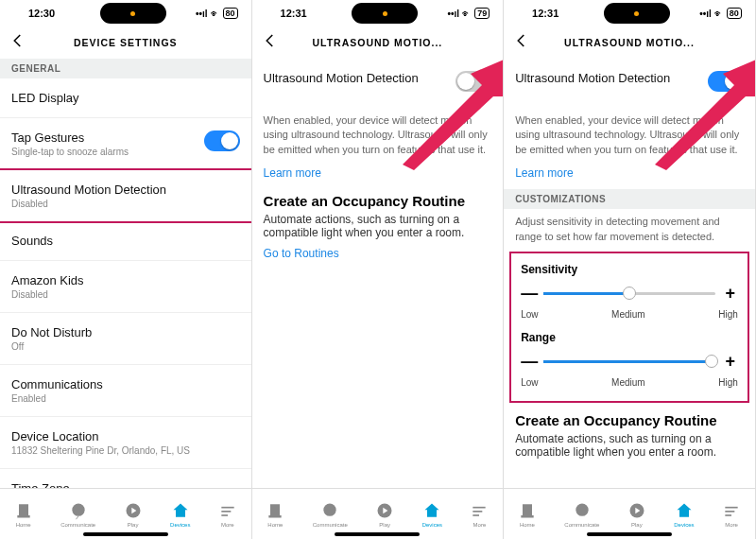 Image resolution: width=756 pixels, height=539 pixels. Describe the element at coordinates (126, 339) in the screenshot. I see `row-do-not-disturb: Do Not DisturbOff` at that location.